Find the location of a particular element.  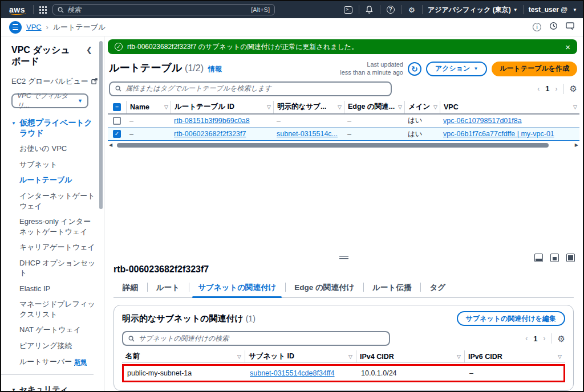

assoc-count: (1) is located at coordinates (251, 318).